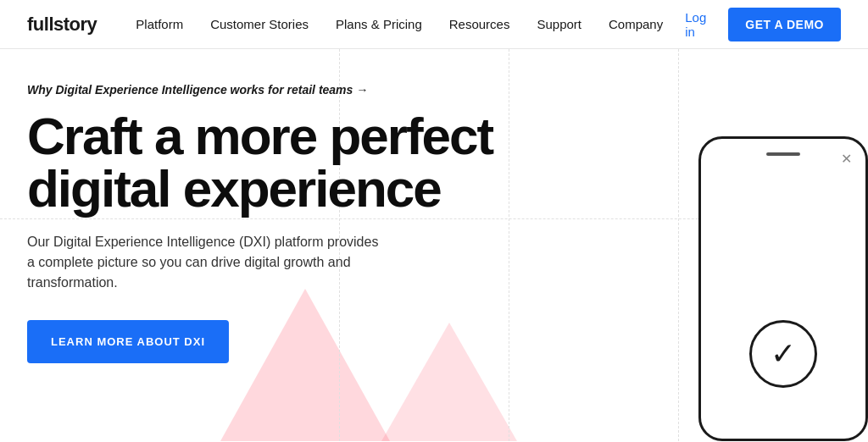  Describe the element at coordinates (678, 246) in the screenshot. I see `grid-line-v3` at that location.